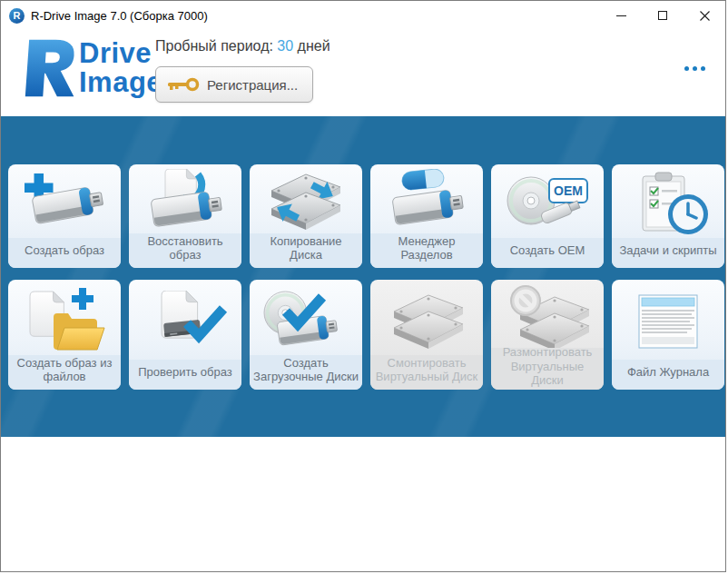  I want to click on tile-label: Восстановить образ, so click(185, 251).